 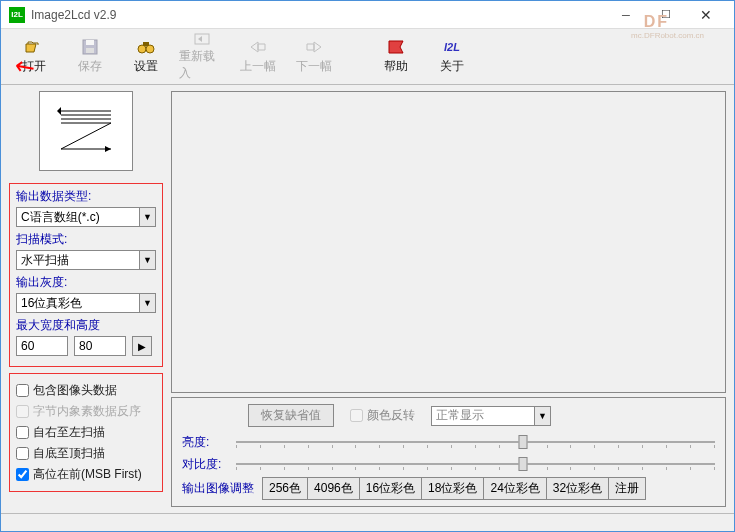 I want to click on apply-dim-button: ▶, so click(x=142, y=346).